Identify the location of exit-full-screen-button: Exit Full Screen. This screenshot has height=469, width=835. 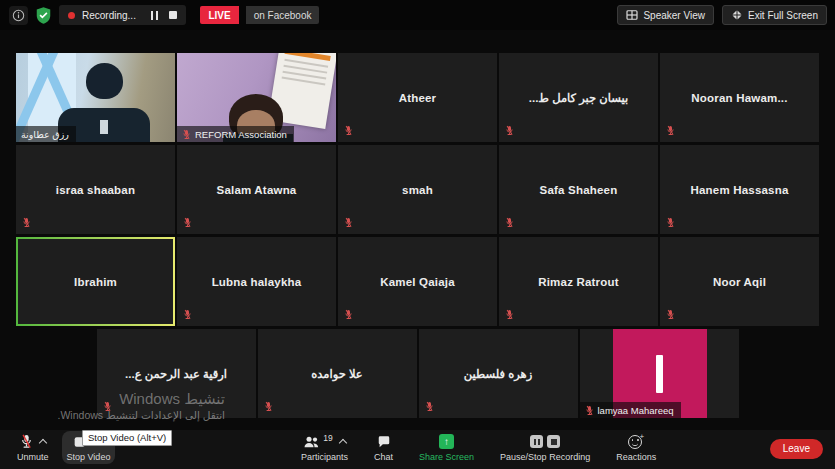
(774, 15).